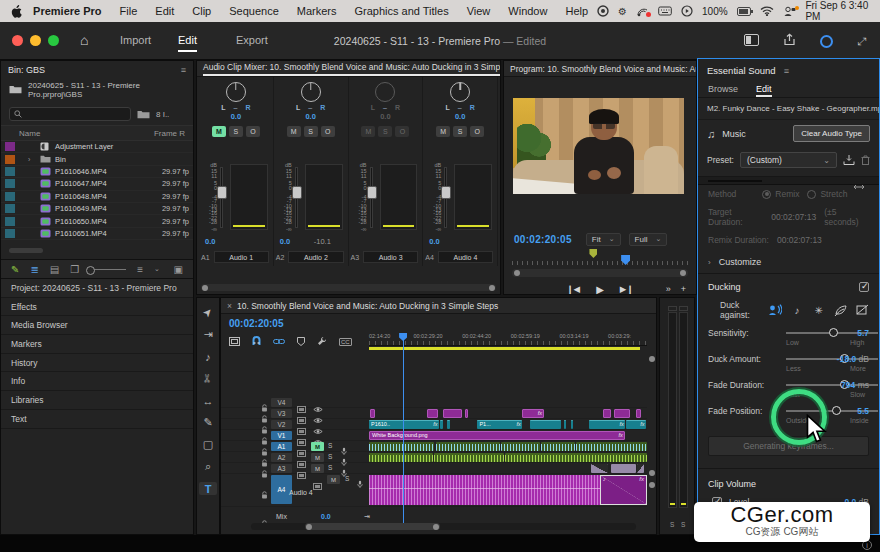  I want to click on panel-tab-info: Info, so click(97, 382).